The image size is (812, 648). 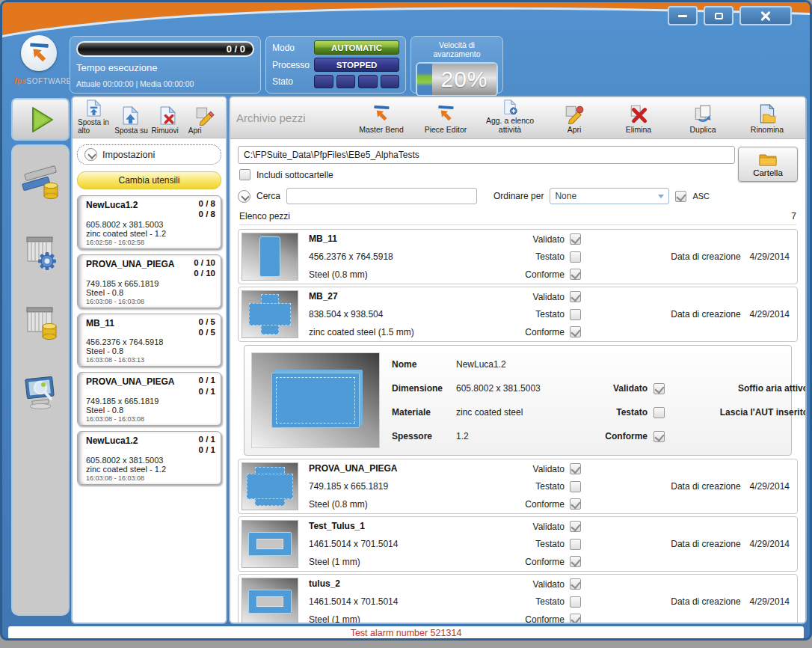 I want to click on execution-progressbar: 0 / 0, so click(x=165, y=49).